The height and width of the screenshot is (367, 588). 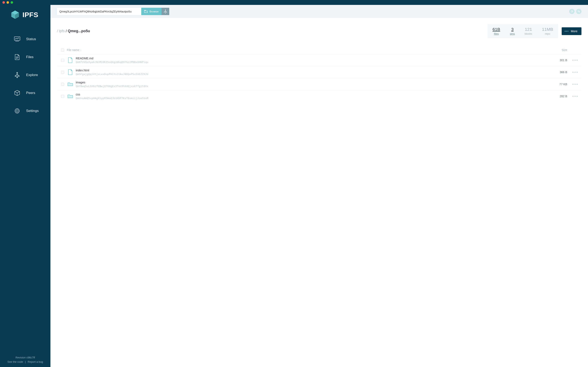 What do you see at coordinates (165, 11) in the screenshot?
I see `inspect-button` at bounding box center [165, 11].